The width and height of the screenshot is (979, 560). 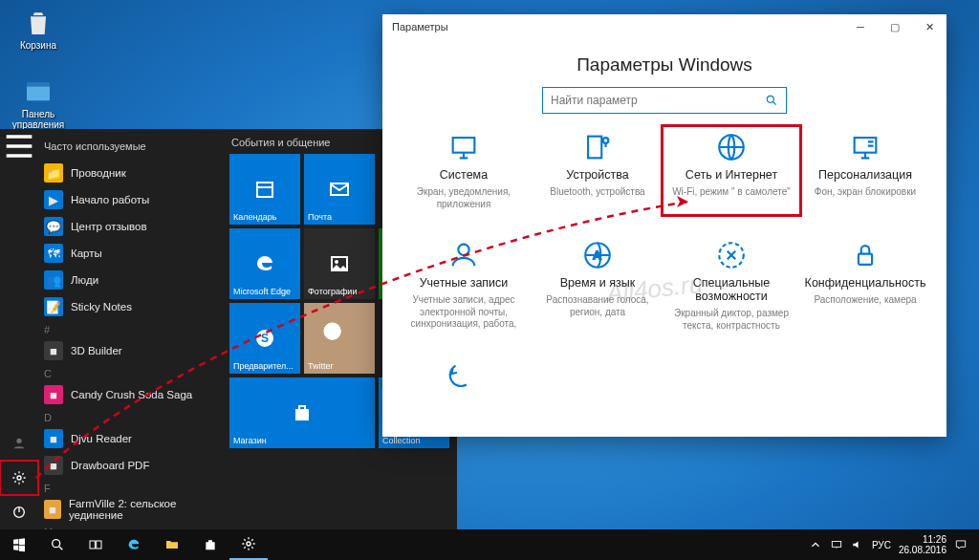 I want to click on start-tile-mail: Почта, so click(x=339, y=189).